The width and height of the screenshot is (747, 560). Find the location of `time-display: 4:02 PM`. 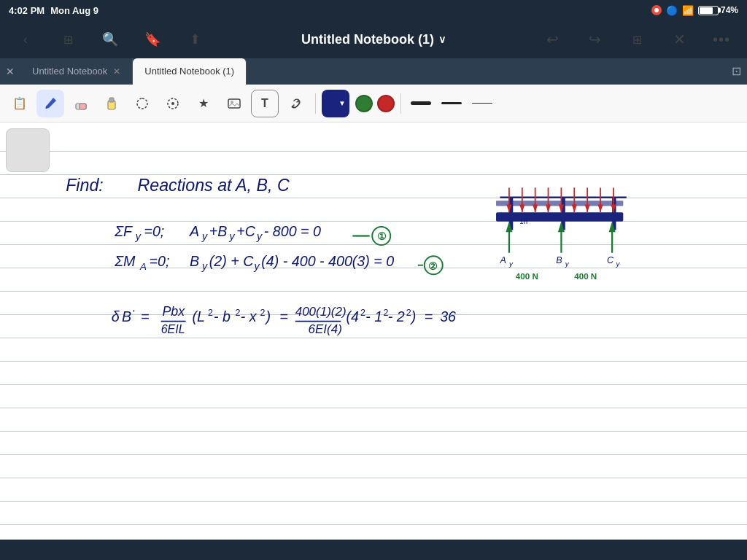

time-display: 4:02 PM is located at coordinates (26, 10).